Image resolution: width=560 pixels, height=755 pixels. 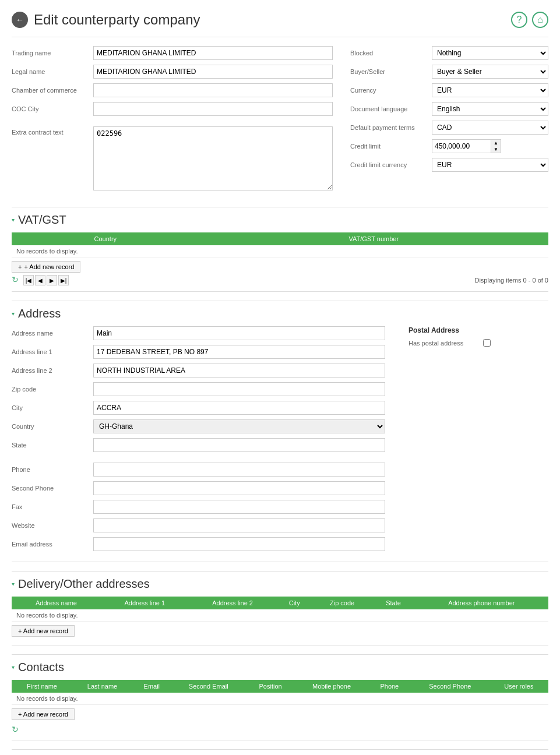 What do you see at coordinates (20, 267) in the screenshot?
I see `vat-add-plus: +` at bounding box center [20, 267].